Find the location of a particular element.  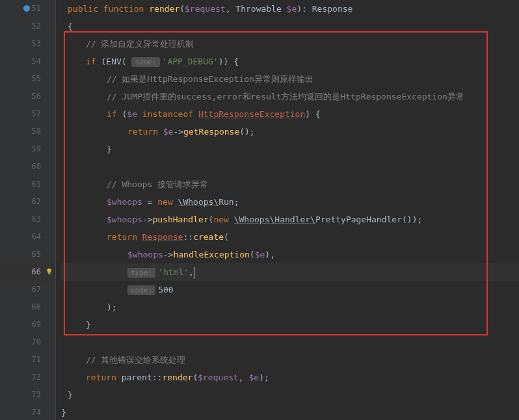

param-hint: code: is located at coordinates (142, 290).